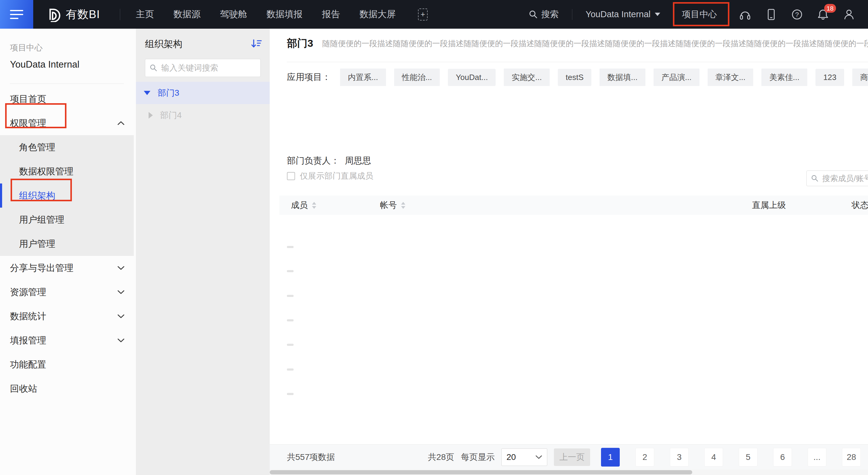  Describe the element at coordinates (578, 43) in the screenshot. I see `department-header: 部门3 随随便便的一段描述随随便便的一段描述随随便便的一段描述随随便便的一段描述…` at that location.